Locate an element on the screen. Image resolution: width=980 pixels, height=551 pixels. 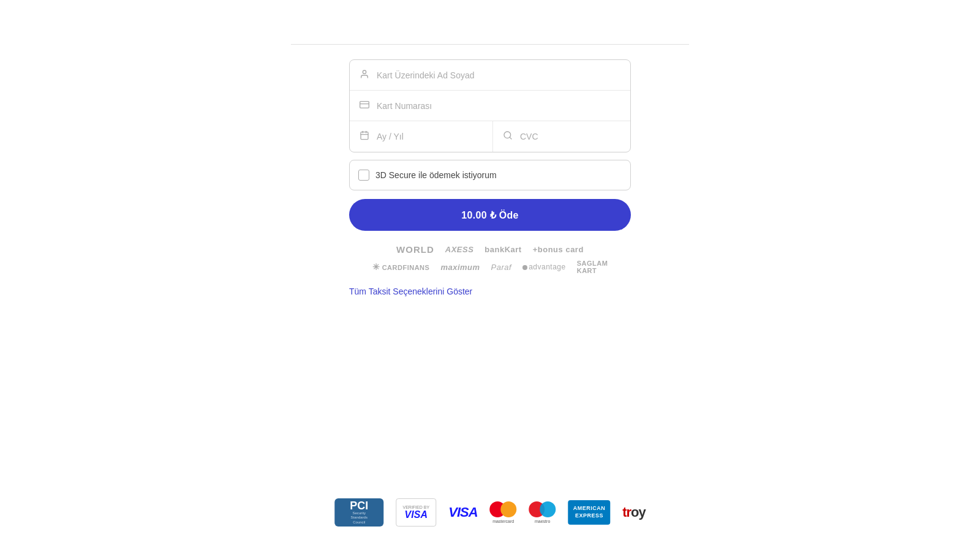
top-divider is located at coordinates (490, 44).